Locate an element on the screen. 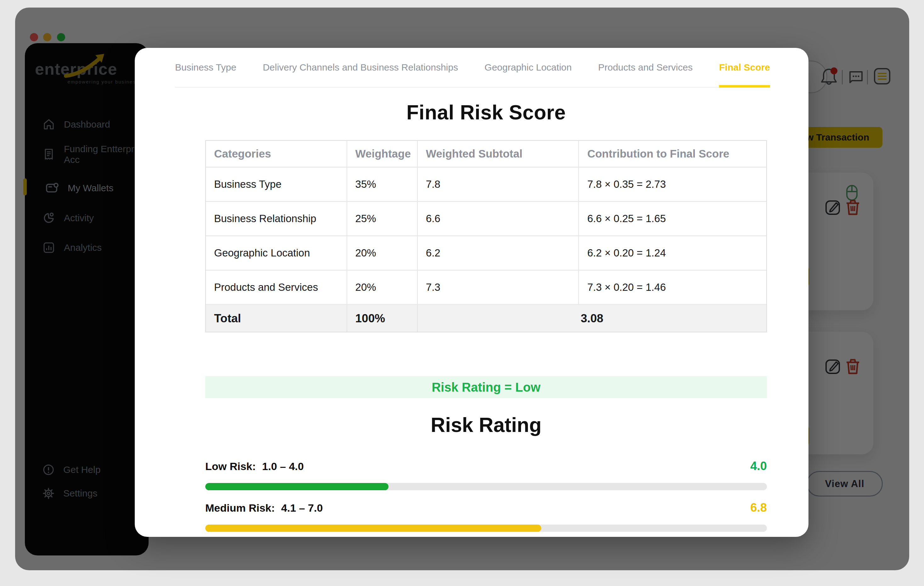 This screenshot has height=586, width=924. column-header: Contribution to Final Score is located at coordinates (673, 154).